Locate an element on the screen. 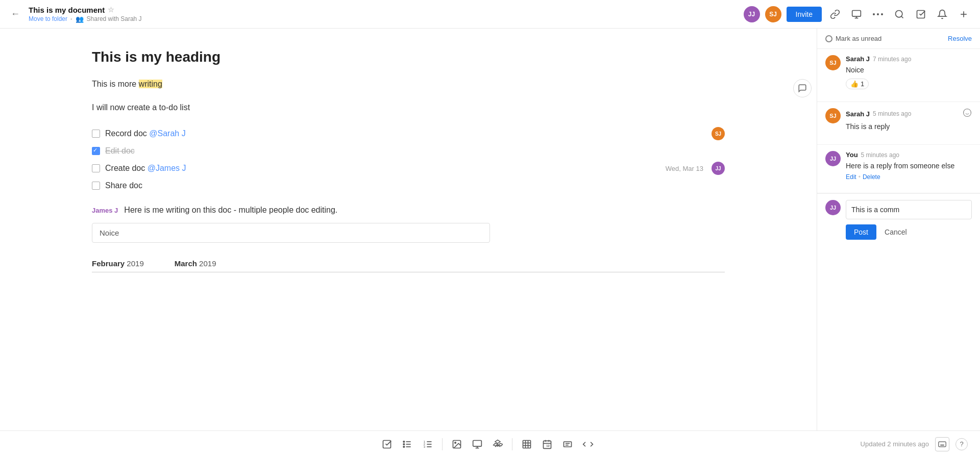  mark-as-unread-button: Mark as unread is located at coordinates (853, 39).